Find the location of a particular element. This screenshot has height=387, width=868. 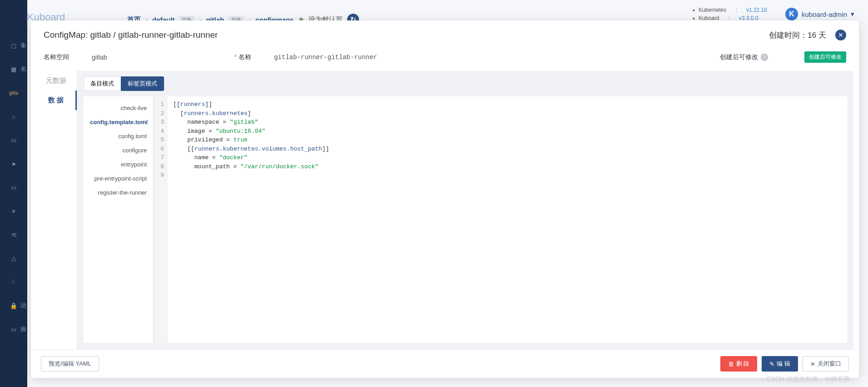

mode-tabs: 条目模式 标签页模式 is located at coordinates (465, 84).